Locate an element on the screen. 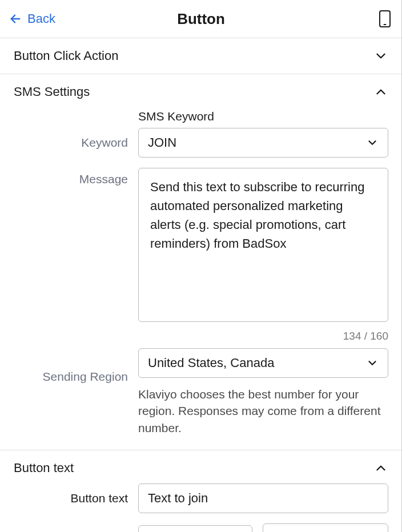 The height and width of the screenshot is (532, 402). region-helper-text: Klaviyo chooses the best number for your… is located at coordinates (263, 411).